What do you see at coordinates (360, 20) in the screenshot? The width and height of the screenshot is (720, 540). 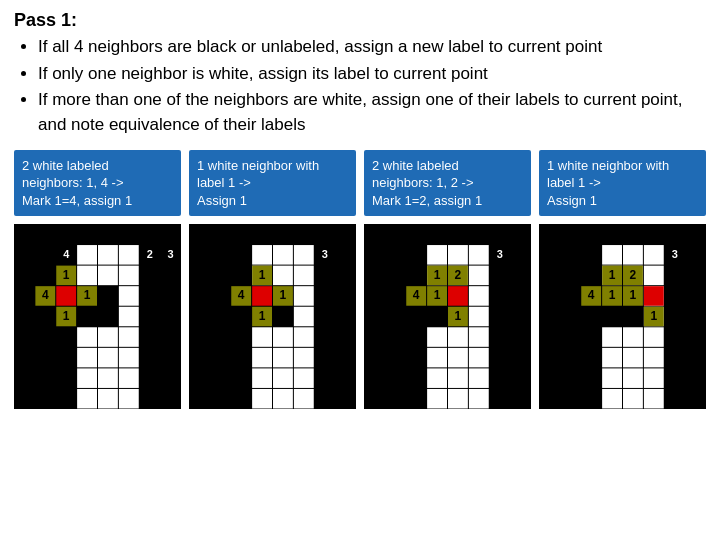 I see `pass-title: Pass 1:` at bounding box center [360, 20].